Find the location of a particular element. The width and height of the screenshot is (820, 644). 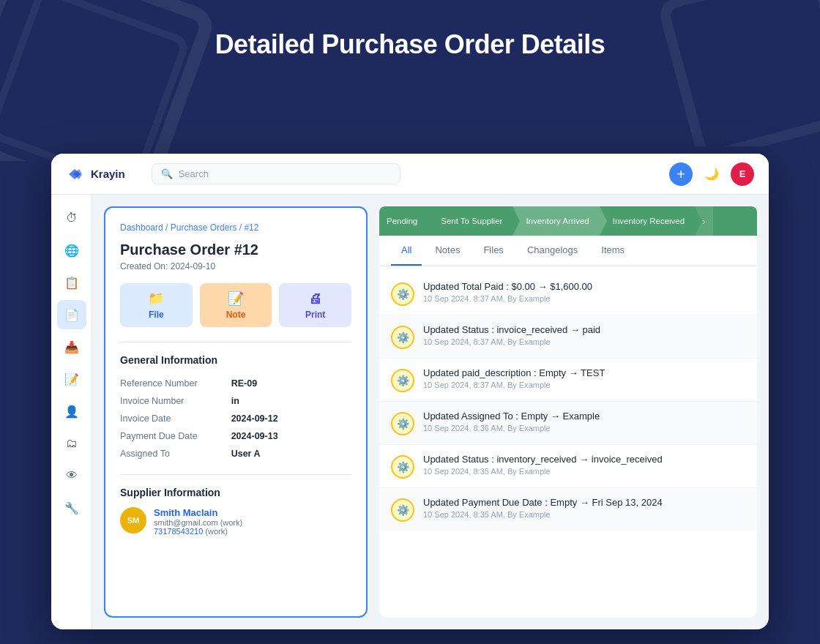

changelog-content-4: Updated Assigned To : Empty → Example 10… is located at coordinates (584, 422).